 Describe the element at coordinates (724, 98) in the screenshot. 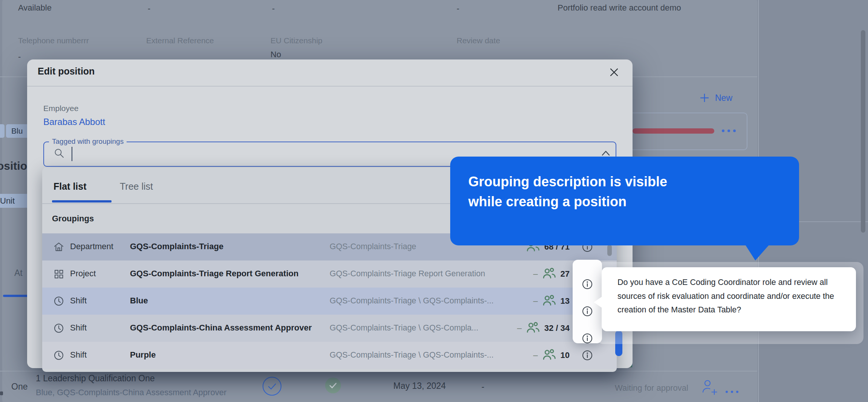

I see `new-button-label: New` at that location.